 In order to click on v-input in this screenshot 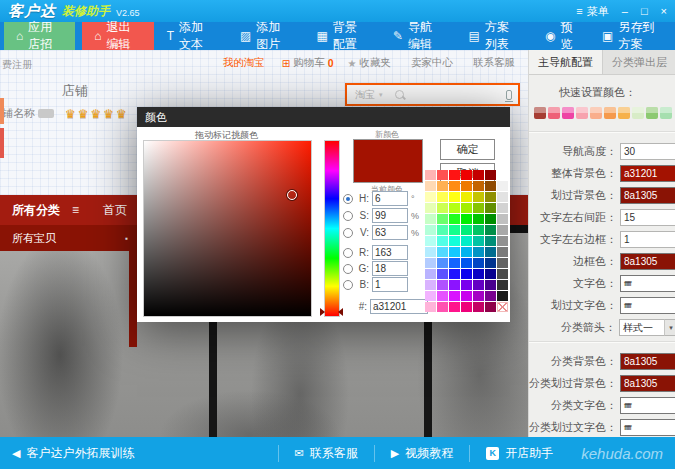, I will do `click(390, 232)`.